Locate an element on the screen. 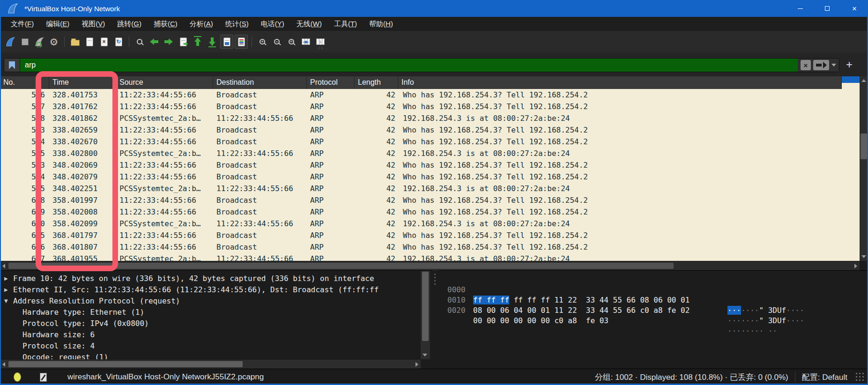  close-button: × is located at coordinates (854, 8).